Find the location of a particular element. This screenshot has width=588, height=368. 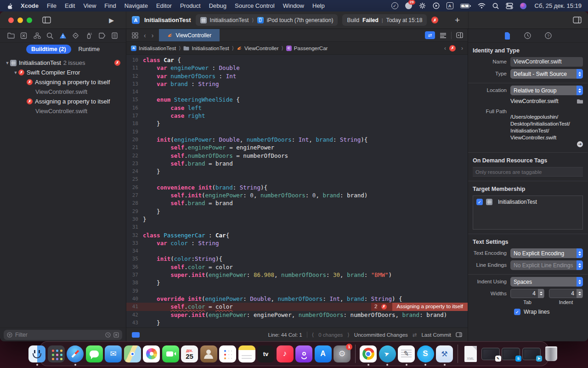

uncommitted-changes-label: Uncommitted Changes is located at coordinates (381, 335).